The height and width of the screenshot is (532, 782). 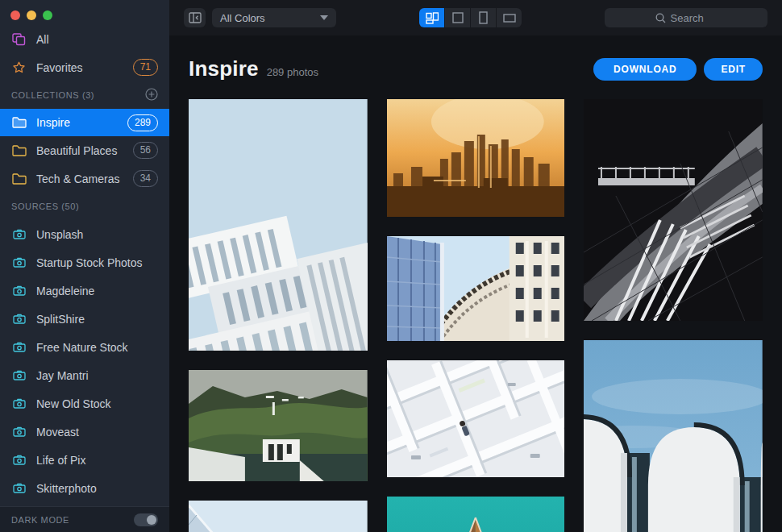 I want to click on sidebar-item-label: Free Nature Stock, so click(x=82, y=347).